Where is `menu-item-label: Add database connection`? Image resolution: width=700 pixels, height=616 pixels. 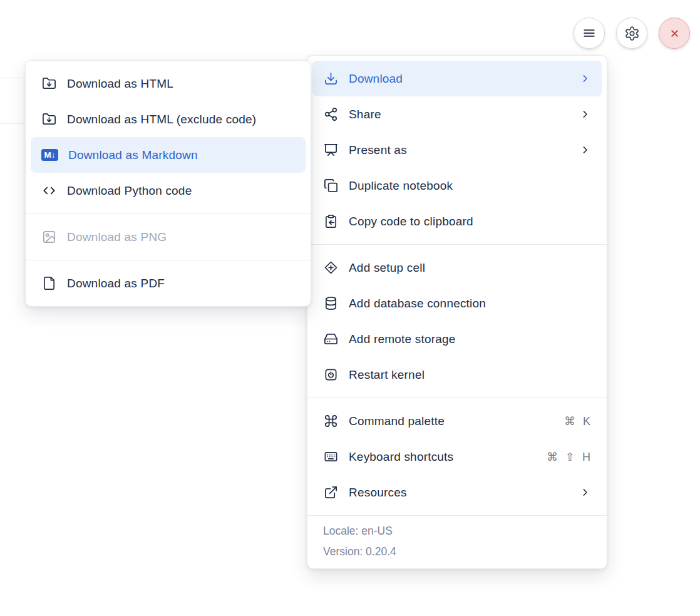
menu-item-label: Add database connection is located at coordinates (470, 304).